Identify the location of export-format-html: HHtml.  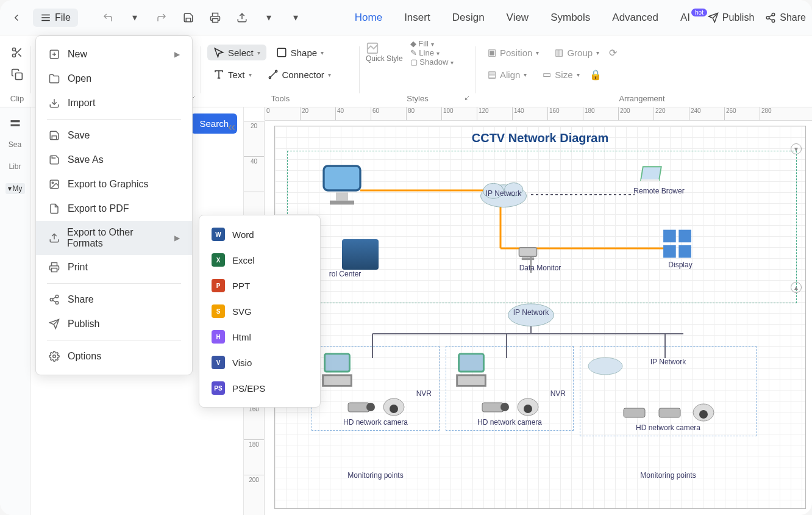
(260, 337).